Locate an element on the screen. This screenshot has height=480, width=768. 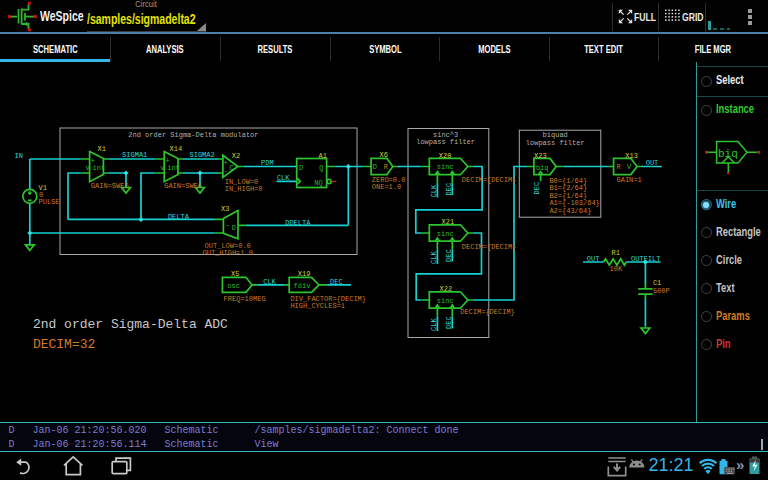
svg-text: HIGH_CYCLES=1 is located at coordinates (318, 306).